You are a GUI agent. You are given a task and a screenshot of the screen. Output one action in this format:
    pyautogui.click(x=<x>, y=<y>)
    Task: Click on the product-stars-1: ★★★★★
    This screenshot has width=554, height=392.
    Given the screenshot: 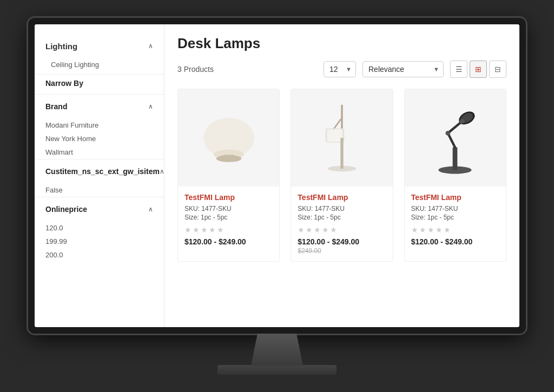 What is the action you would take?
    pyautogui.click(x=342, y=230)
    